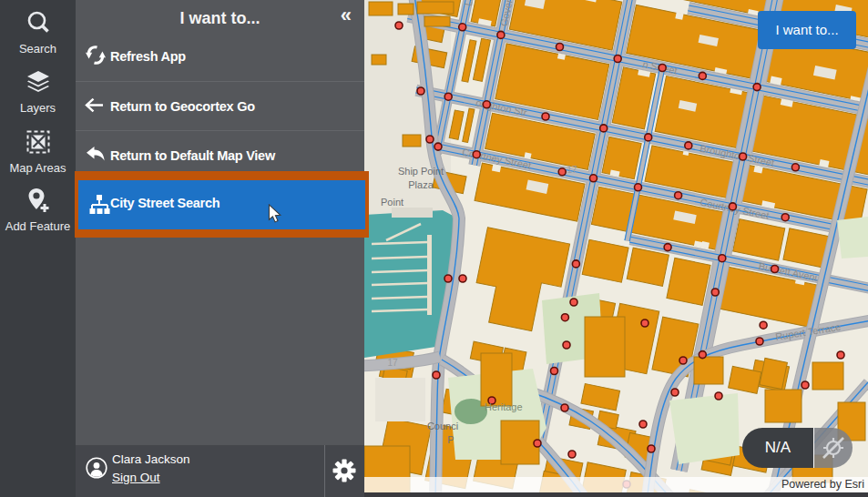  I want to click on svg-text: Plaza, so click(421, 185).